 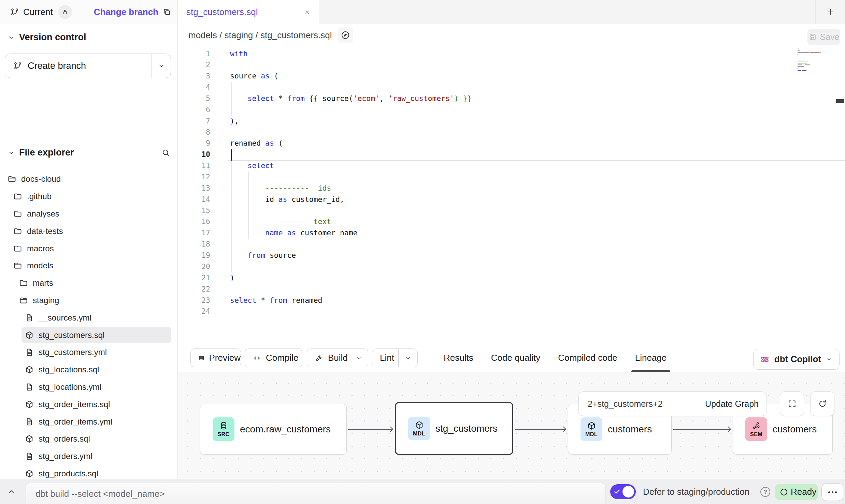 What do you see at coordinates (65, 318) in the screenshot?
I see `tree-item-label: __sources.yml` at bounding box center [65, 318].